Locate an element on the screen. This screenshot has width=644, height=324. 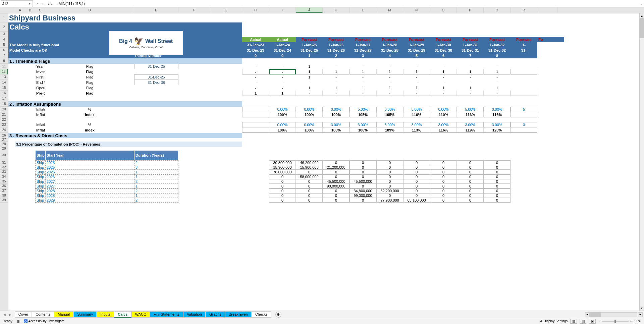
flag-val-3-3: - is located at coordinates (336, 83).